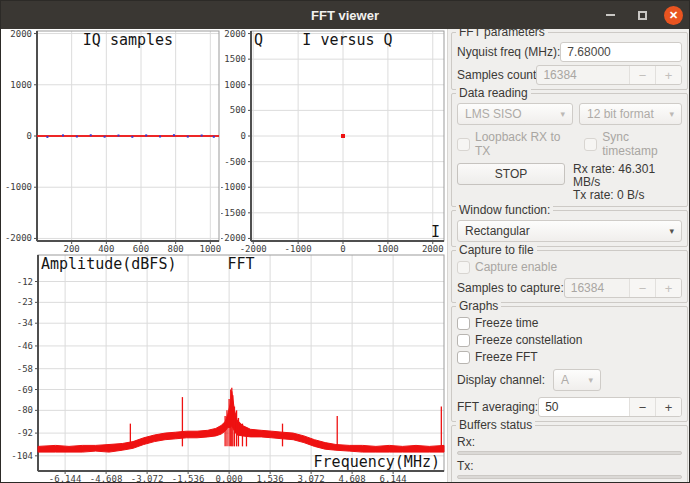 This screenshot has height=483, width=690. Describe the element at coordinates (597, 288) in the screenshot. I see `samples-to-capture-value: 16384` at that location.